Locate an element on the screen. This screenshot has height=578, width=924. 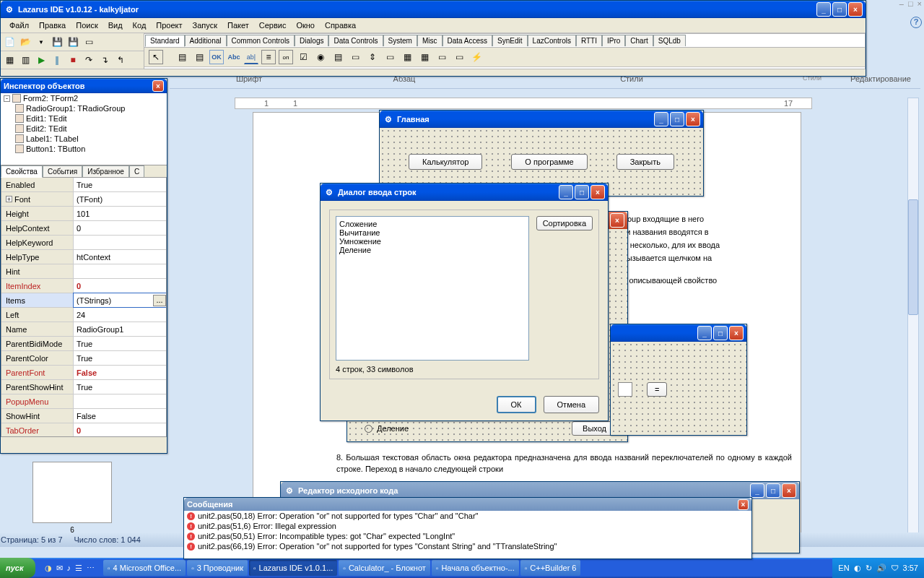
status-page: Страница: 5 из 7 is located at coordinates (32, 540).